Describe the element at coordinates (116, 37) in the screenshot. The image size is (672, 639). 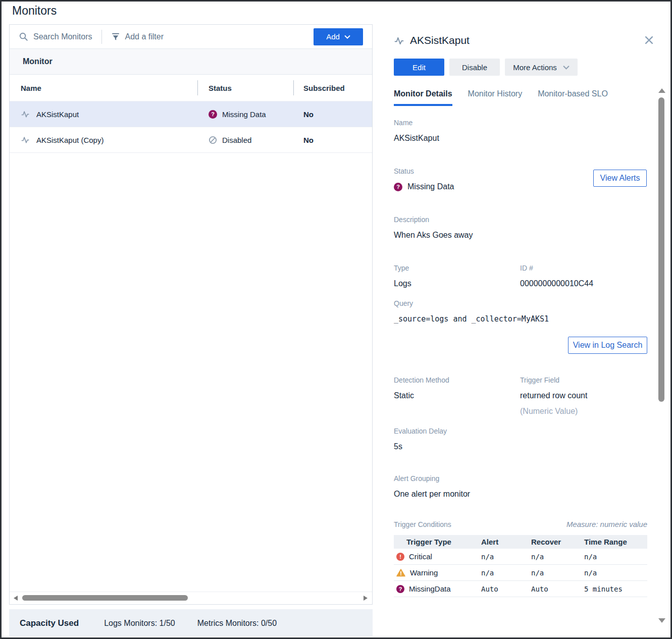
I see `filter-icon` at that location.